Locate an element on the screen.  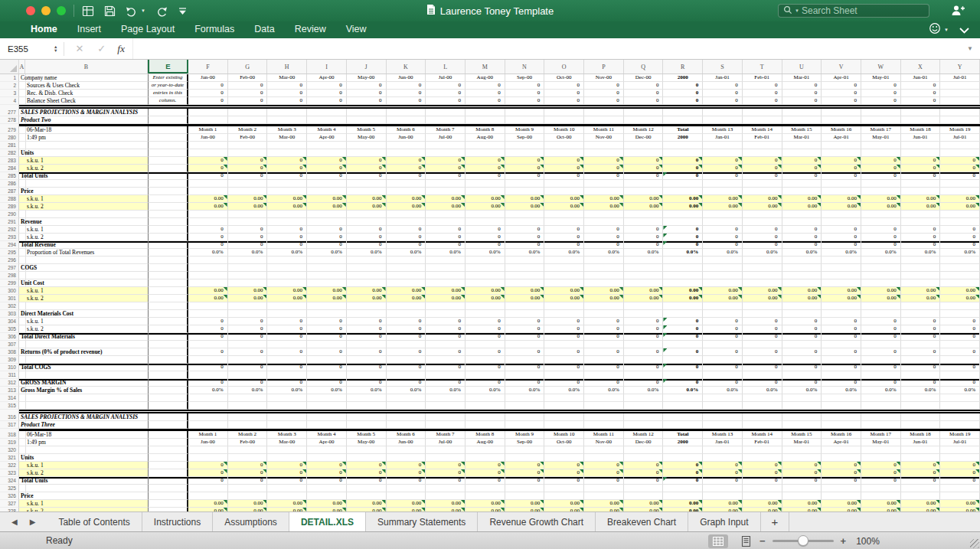
cell: Feb-00 is located at coordinates (248, 78).